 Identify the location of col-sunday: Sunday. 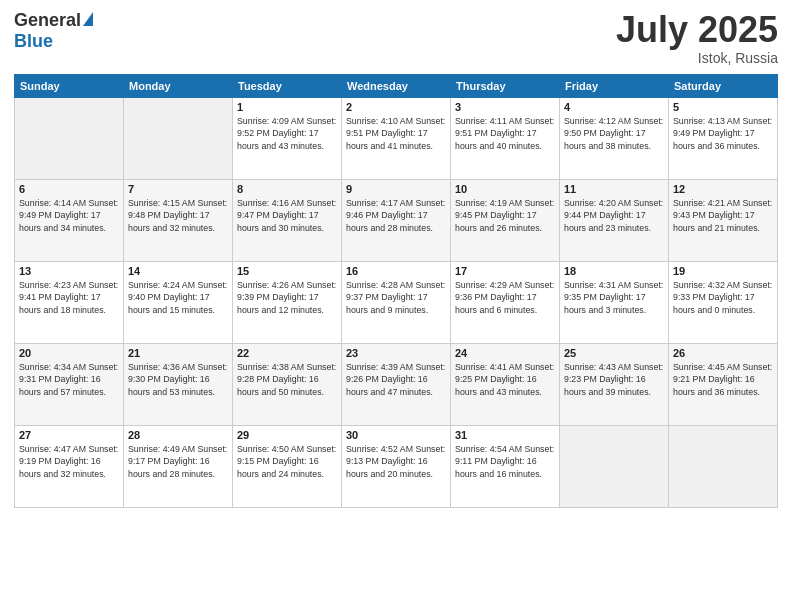
(70, 86).